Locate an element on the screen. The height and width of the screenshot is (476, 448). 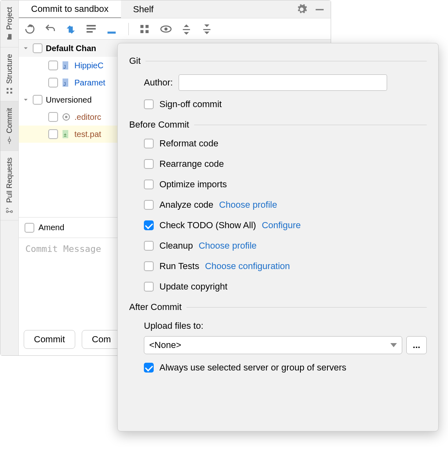
select-value: <None> is located at coordinates (165, 345).